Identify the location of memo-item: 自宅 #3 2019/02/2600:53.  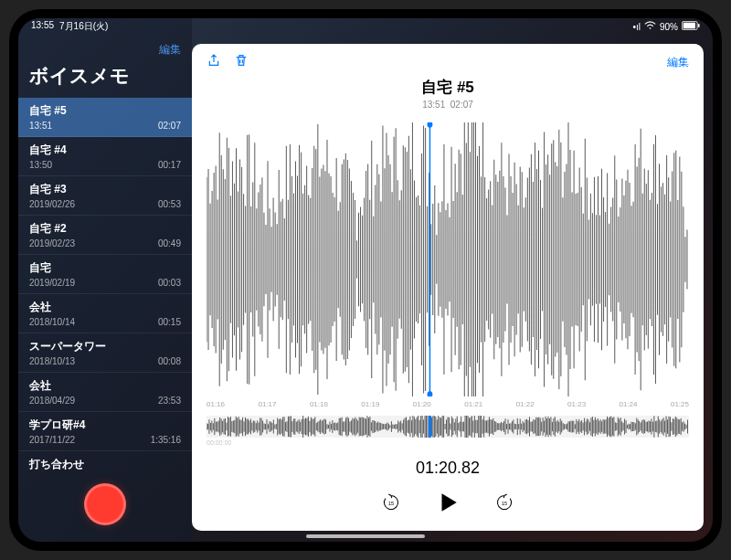
(105, 195).